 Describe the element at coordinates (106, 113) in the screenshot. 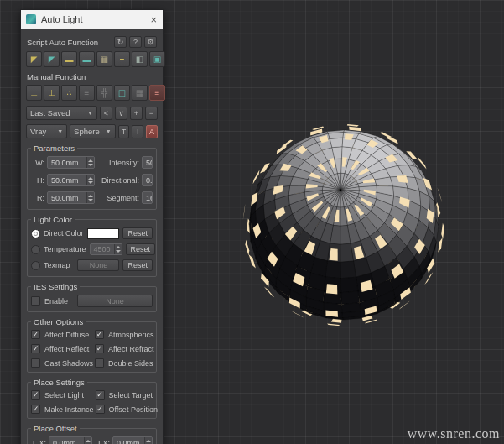

I see `preset-prev-button: <` at that location.